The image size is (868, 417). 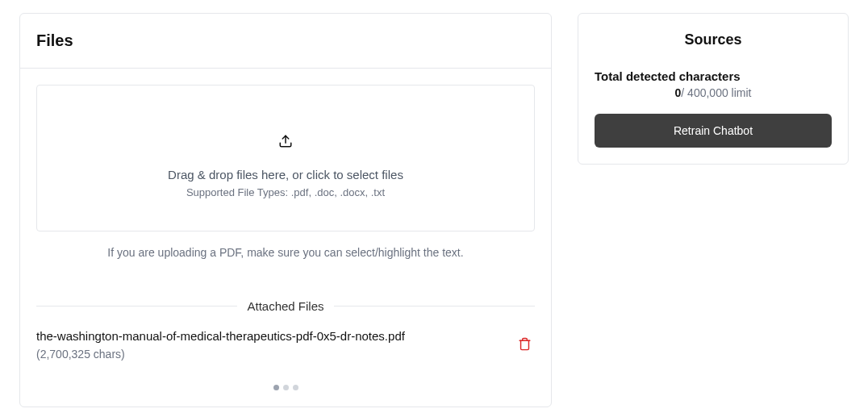 I want to click on files-title: Files, so click(x=286, y=40).